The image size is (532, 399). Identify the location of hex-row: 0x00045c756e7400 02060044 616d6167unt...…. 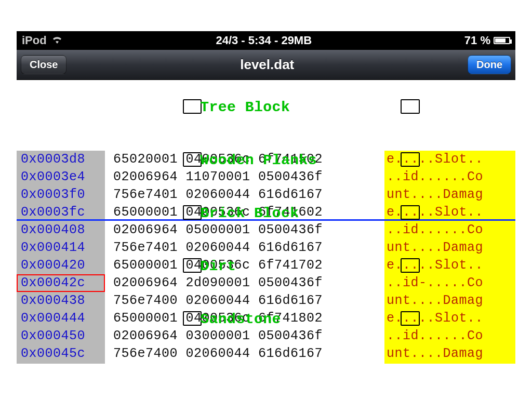
(266, 354).